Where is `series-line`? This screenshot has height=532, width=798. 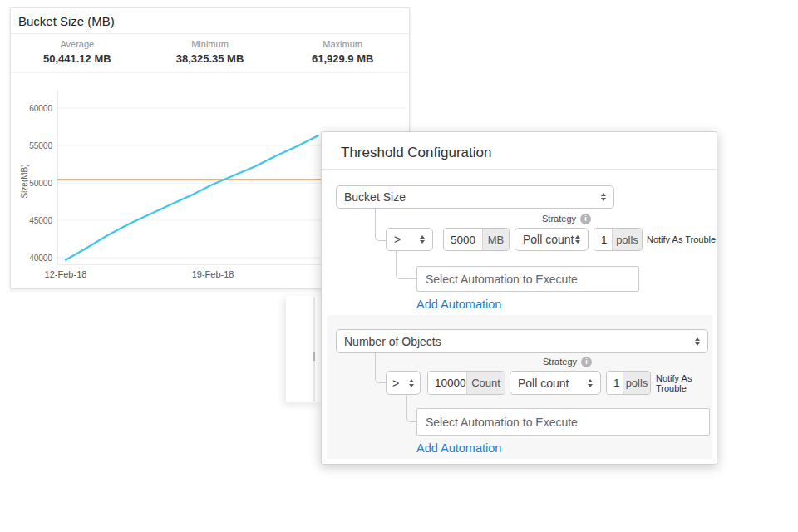
series-line is located at coordinates (192, 198).